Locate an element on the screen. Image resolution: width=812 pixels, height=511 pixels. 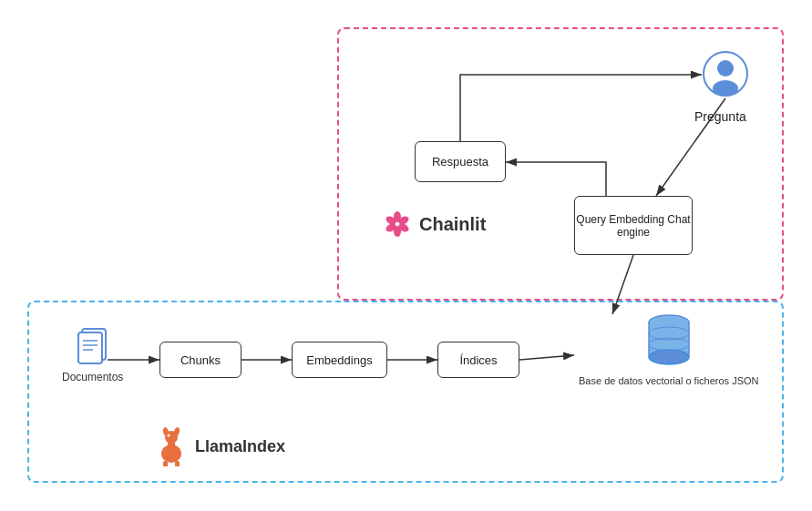
embeddings-box: Embeddings is located at coordinates (339, 360).